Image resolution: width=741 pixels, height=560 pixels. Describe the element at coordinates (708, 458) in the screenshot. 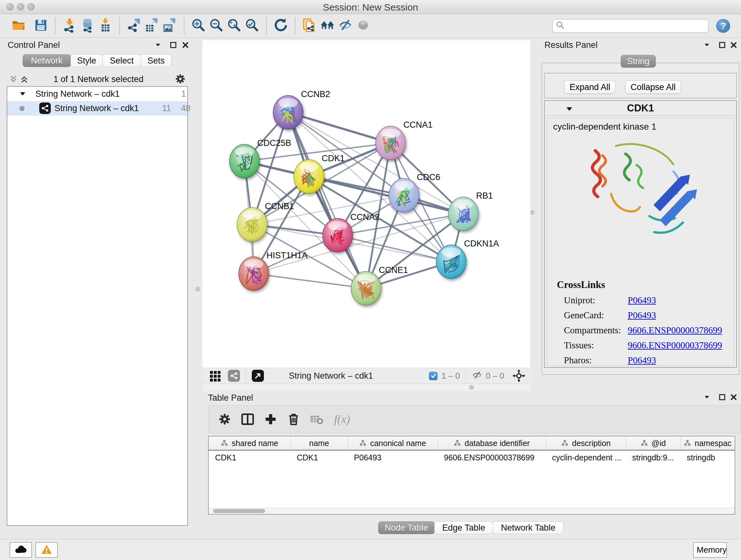

I see `table-cell: stringdb` at that location.